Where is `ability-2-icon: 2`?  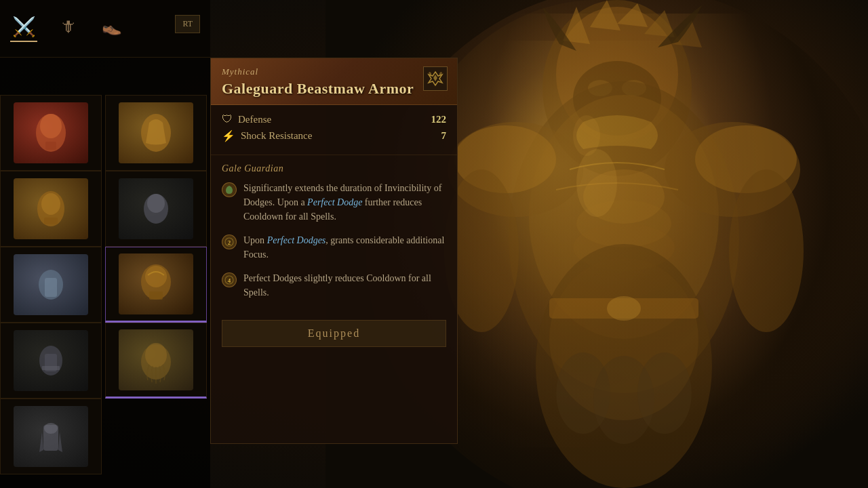
ability-2-icon: 2 is located at coordinates (229, 242).